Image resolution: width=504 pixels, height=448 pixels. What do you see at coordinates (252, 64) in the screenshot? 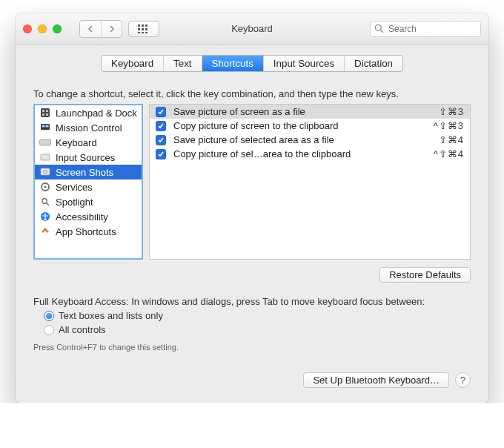
I see `tab-bar: Keyboard Text Shortcuts Input Sources Di…` at bounding box center [252, 64].